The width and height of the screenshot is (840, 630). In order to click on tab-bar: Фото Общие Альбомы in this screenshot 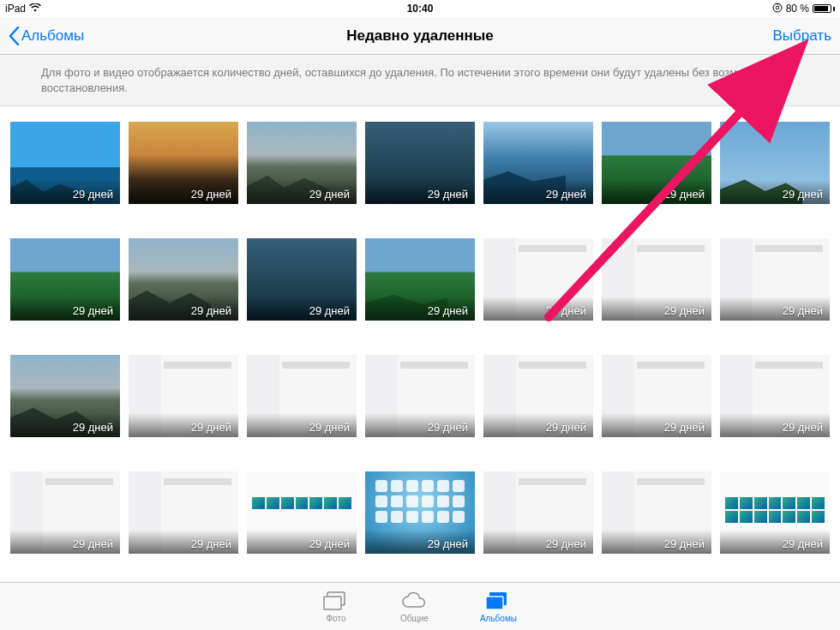, I will do `click(420, 606)`.